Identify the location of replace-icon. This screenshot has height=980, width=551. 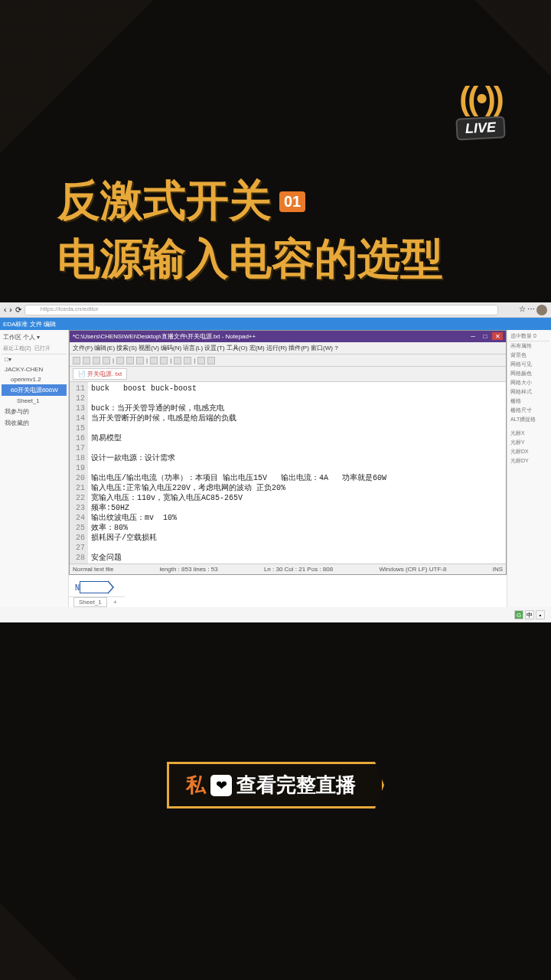
(187, 361).